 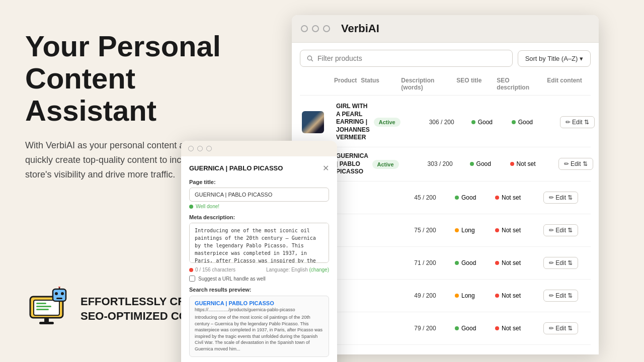 What do you see at coordinates (353, 122) in the screenshot?
I see `product-name: GIRL WITH A PEARL EARRING | JOHANNES VER…` at bounding box center [353, 122].